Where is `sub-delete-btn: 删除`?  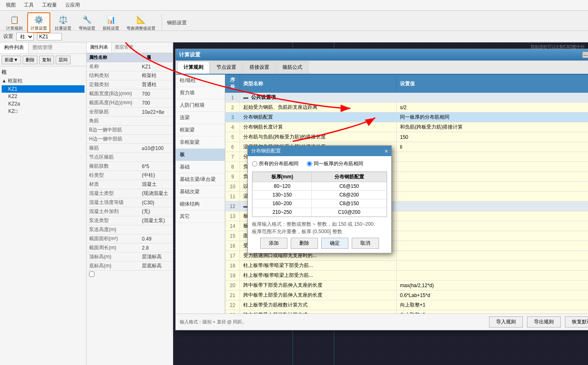
sub-delete-btn: 删除 is located at coordinates (304, 243).